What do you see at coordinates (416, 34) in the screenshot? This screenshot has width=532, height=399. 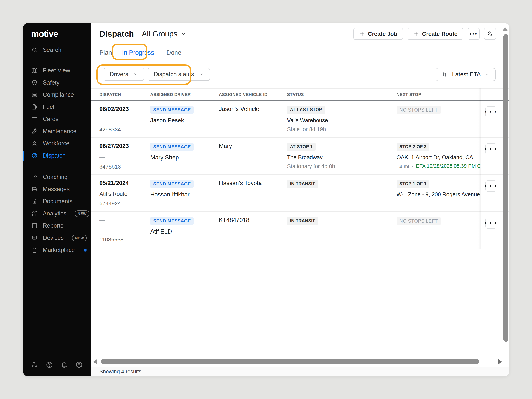 I see `plus-icon` at bounding box center [416, 34].